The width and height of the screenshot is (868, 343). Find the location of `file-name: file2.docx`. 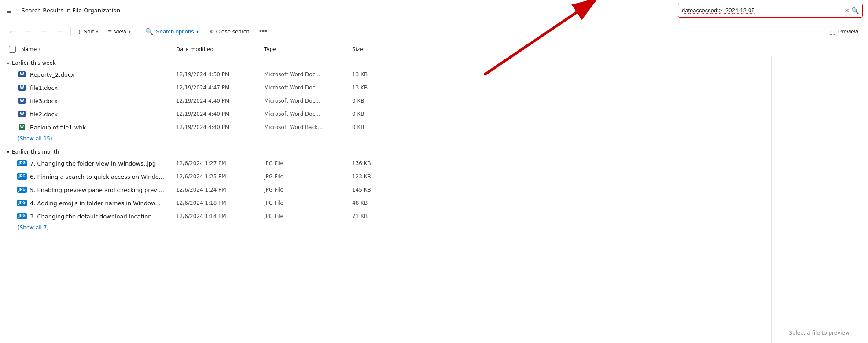

file-name: file2.docx is located at coordinates (44, 114).